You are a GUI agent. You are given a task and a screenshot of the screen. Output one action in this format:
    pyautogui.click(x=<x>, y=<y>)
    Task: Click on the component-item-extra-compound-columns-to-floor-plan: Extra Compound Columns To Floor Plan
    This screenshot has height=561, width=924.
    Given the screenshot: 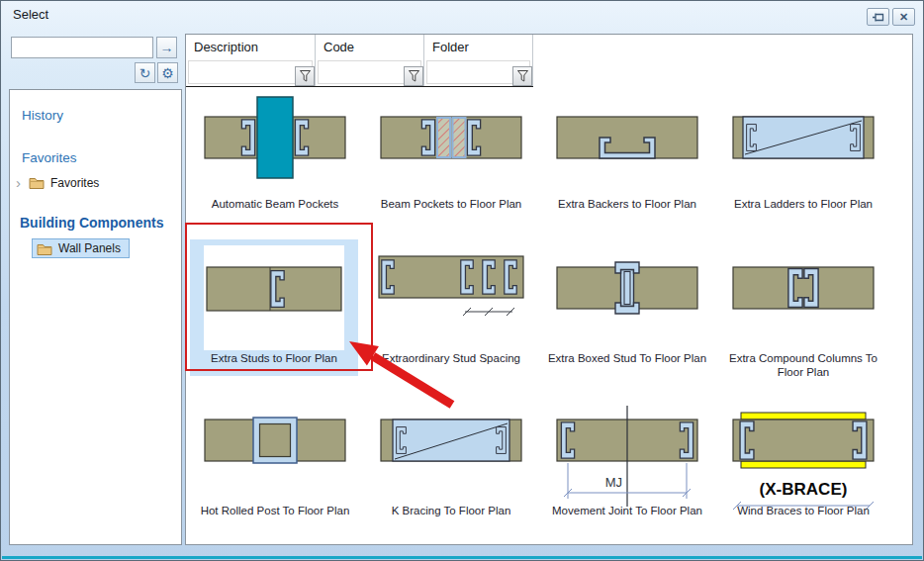 What is the action you would take?
    pyautogui.click(x=803, y=312)
    